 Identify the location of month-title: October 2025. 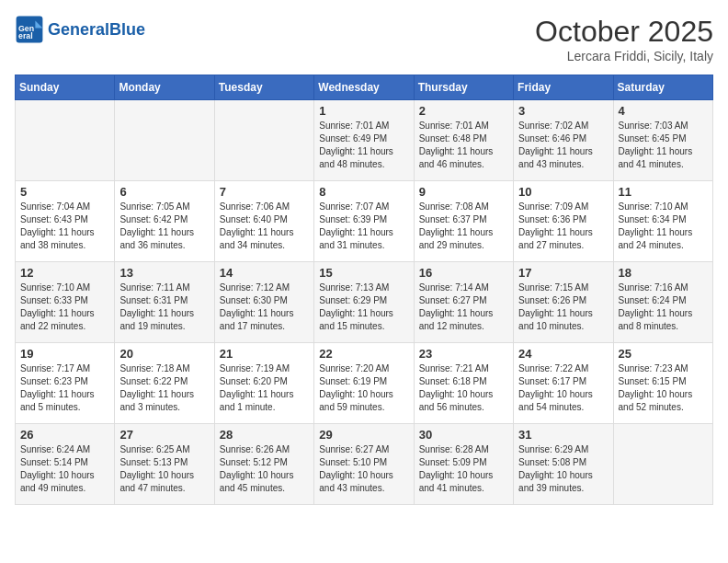
(624, 31).